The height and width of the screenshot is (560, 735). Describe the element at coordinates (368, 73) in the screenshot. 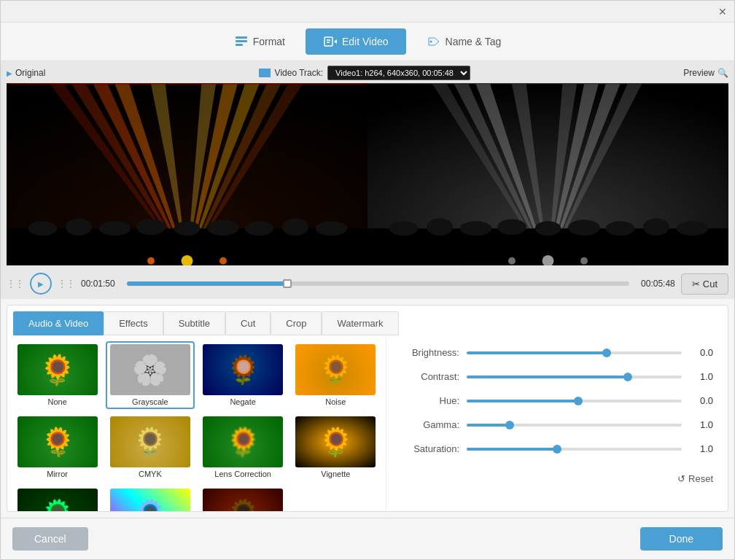

I see `video-controls-top: ▶ Original Video Track: Video1: h264, 64…` at that location.